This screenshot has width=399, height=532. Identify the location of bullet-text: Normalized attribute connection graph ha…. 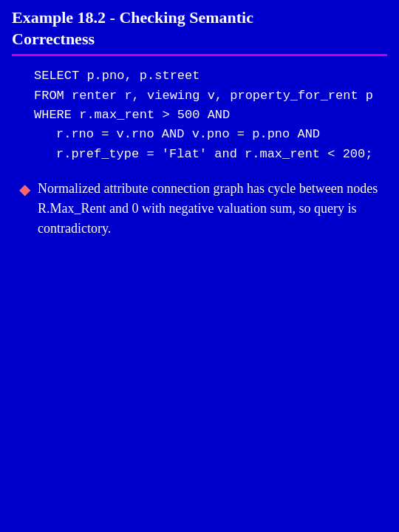
(213, 208).